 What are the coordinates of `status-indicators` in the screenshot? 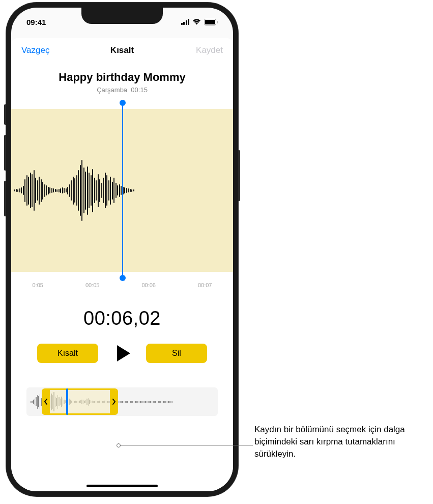 It's located at (199, 22).